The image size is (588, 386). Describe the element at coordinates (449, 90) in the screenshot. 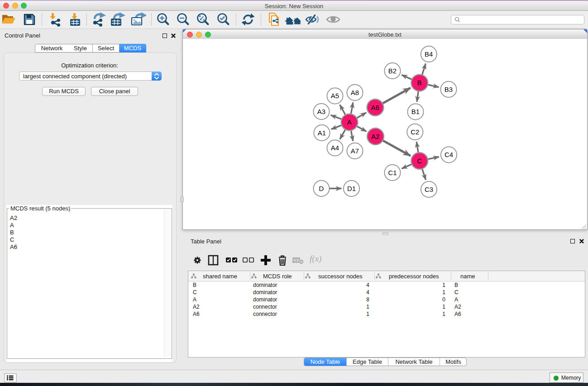

I see `svg-text: B3` at that location.